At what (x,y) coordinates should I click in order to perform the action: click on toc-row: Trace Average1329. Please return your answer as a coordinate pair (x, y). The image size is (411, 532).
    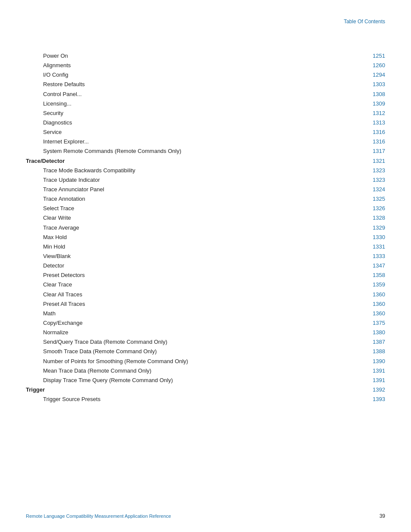
    Looking at the image, I should click on (206, 228).